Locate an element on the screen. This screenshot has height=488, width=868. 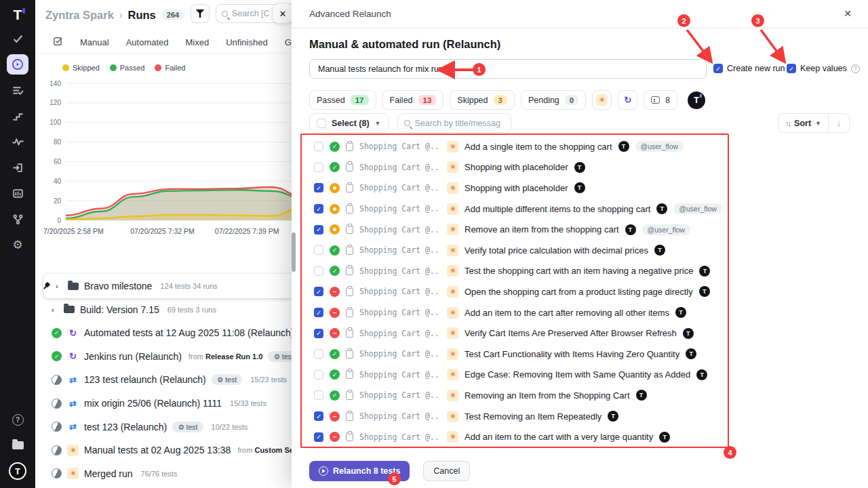
reports-icon is located at coordinates (18, 193).